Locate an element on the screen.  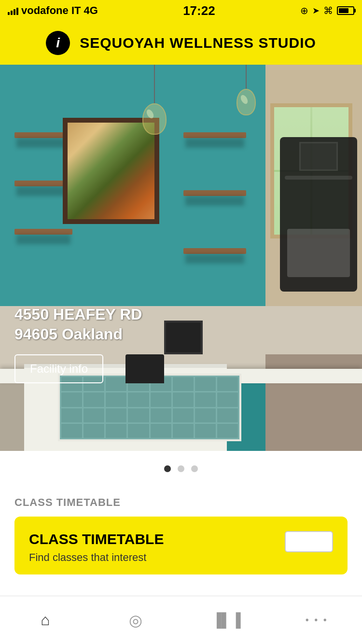
timetable-card-title: CLASS TIMETABLE is located at coordinates (97, 539).